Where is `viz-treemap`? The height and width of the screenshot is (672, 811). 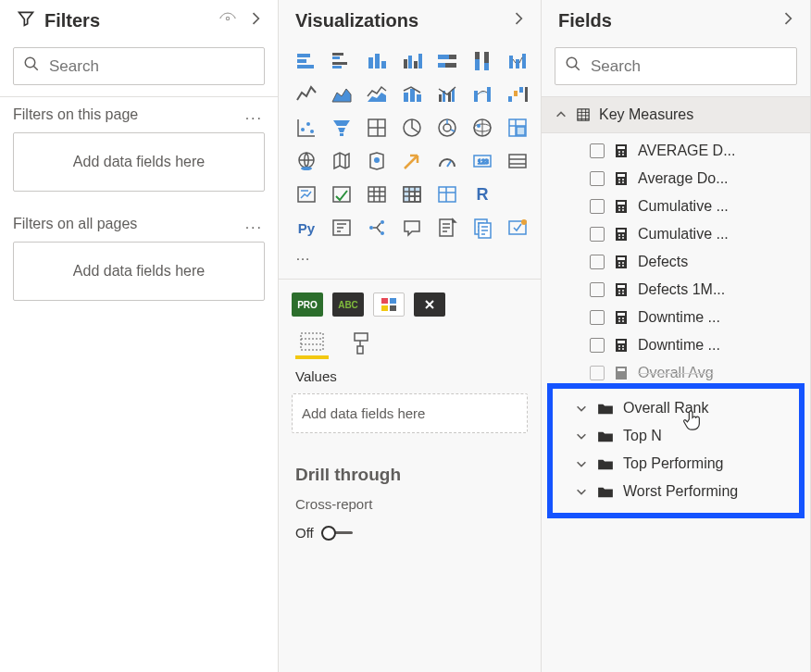 viz-treemap is located at coordinates (377, 128).